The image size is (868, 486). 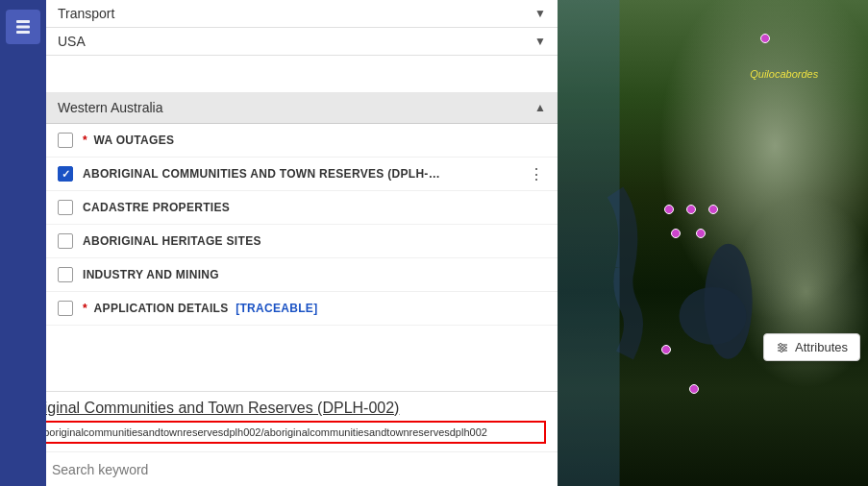 What do you see at coordinates (821, 348) in the screenshot?
I see `attributes-button-label: Attributes` at bounding box center [821, 348].